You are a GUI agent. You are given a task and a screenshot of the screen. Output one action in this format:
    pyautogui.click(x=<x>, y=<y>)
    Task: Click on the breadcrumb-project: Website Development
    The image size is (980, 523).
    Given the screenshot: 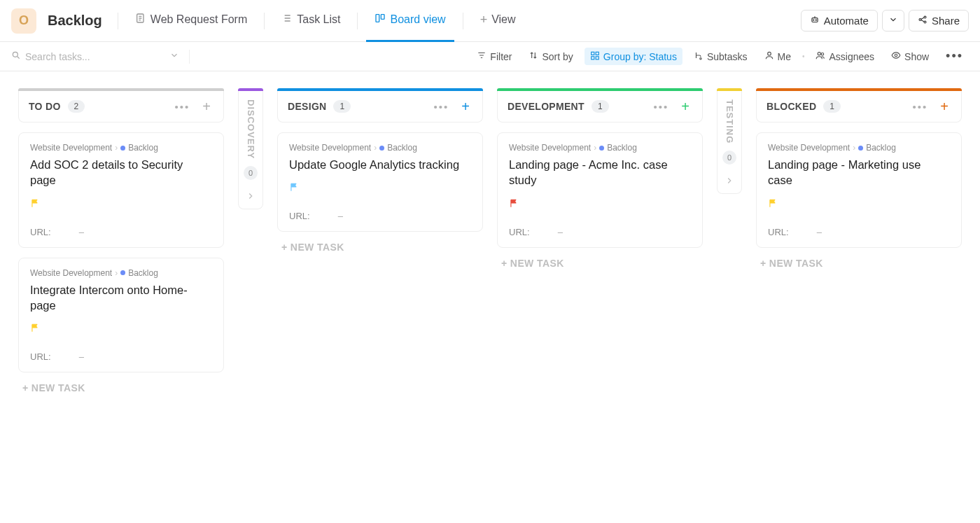 What is the action you would take?
    pyautogui.click(x=809, y=148)
    